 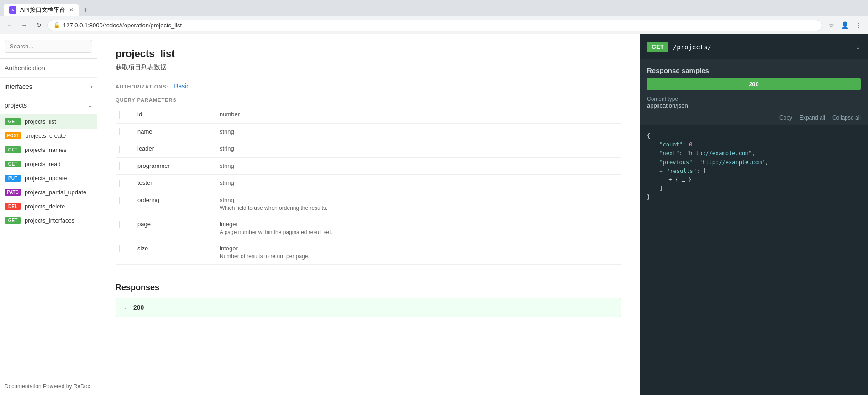 I want to click on chevron-right-icon: ›, so click(x=91, y=87).